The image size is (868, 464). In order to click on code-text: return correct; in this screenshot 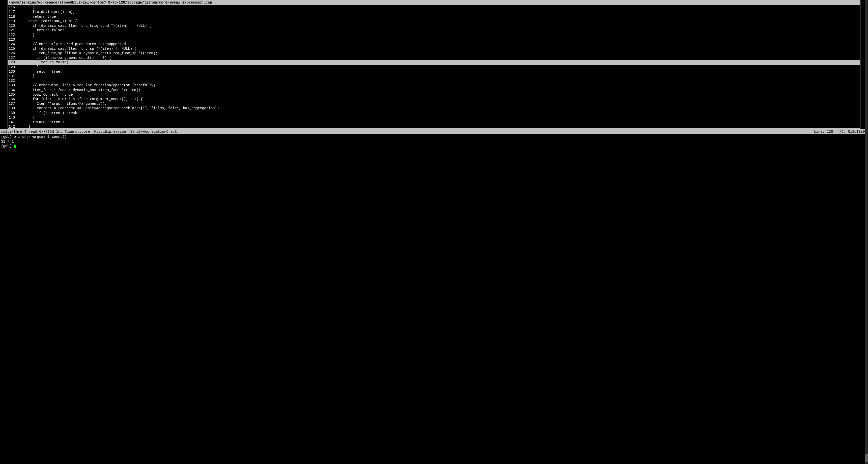, I will do `click(40, 122)`.